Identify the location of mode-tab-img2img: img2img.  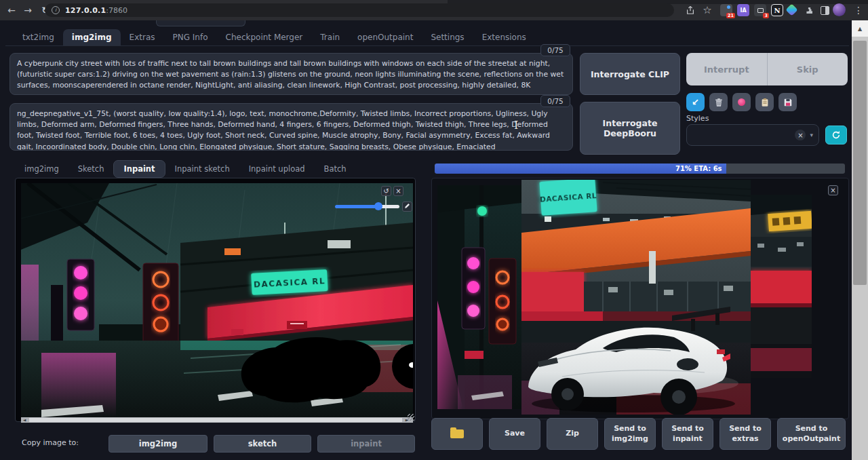
(42, 169).